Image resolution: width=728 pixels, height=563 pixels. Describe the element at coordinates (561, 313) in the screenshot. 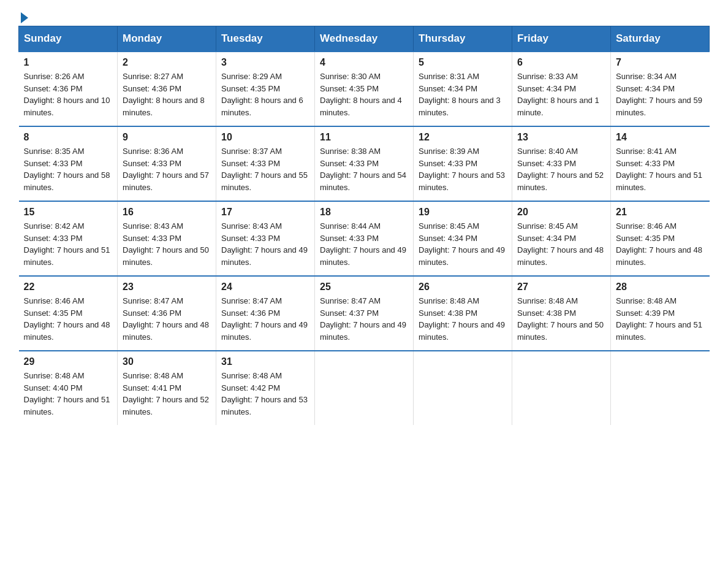

I see `calendar-cell: 27Sunrise: 8:48 AMSunset: 4:38 PMDayligh…` at that location.